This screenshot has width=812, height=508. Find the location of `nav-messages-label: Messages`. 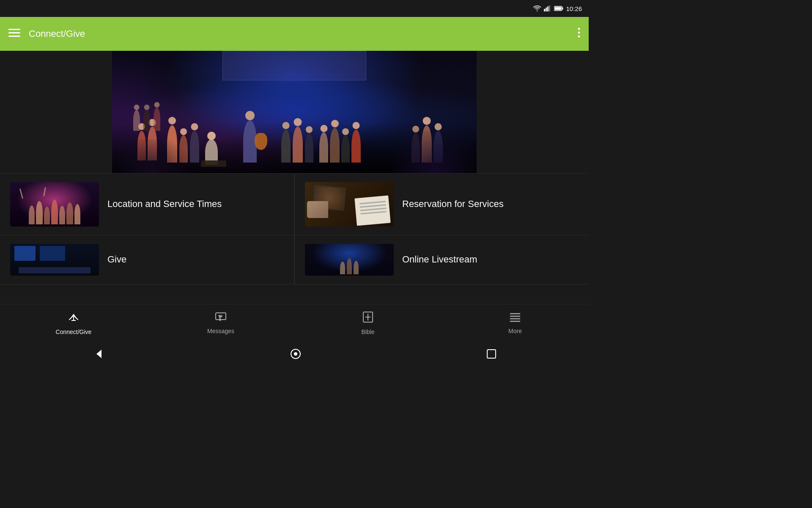

nav-messages-label: Messages is located at coordinates (221, 331).